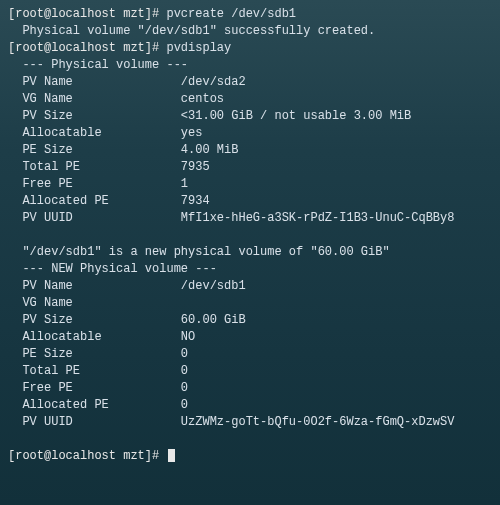  What do you see at coordinates (250, 100) in the screenshot?
I see `pv-vg-row: VG Name centos` at bounding box center [250, 100].